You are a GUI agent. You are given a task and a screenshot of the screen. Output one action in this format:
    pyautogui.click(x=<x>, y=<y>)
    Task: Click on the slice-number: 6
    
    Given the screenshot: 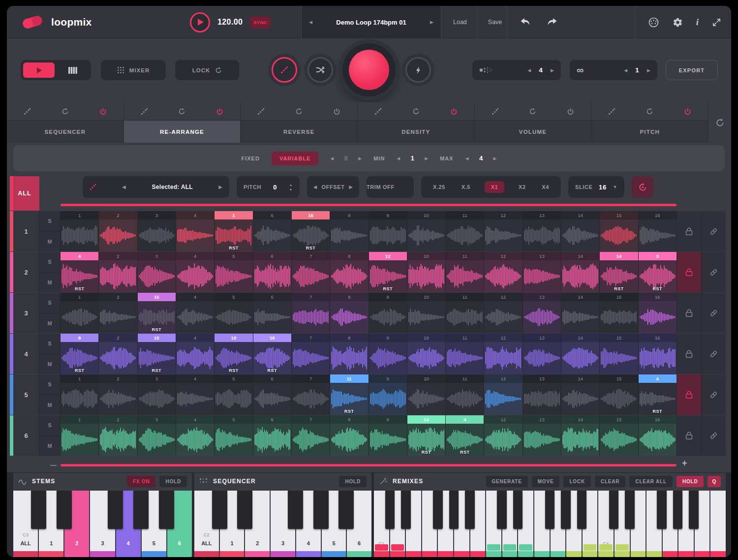 What is the action you would take?
    pyautogui.click(x=273, y=419)
    